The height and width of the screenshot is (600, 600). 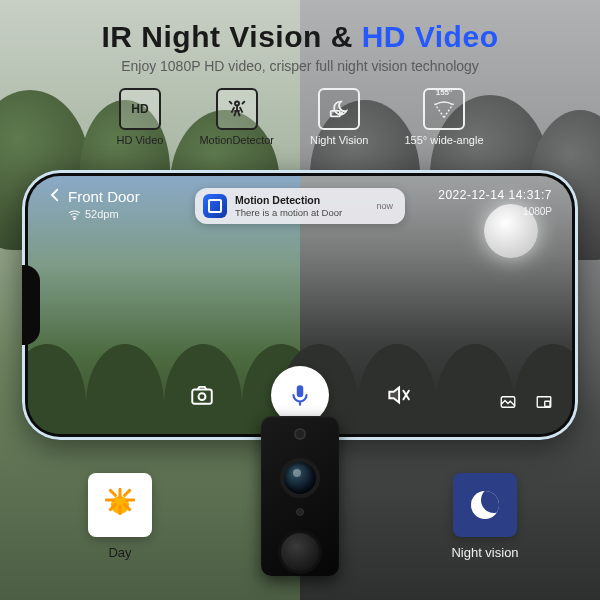 I want to click on feature-hd-video: HD HD Video, so click(x=140, y=117).